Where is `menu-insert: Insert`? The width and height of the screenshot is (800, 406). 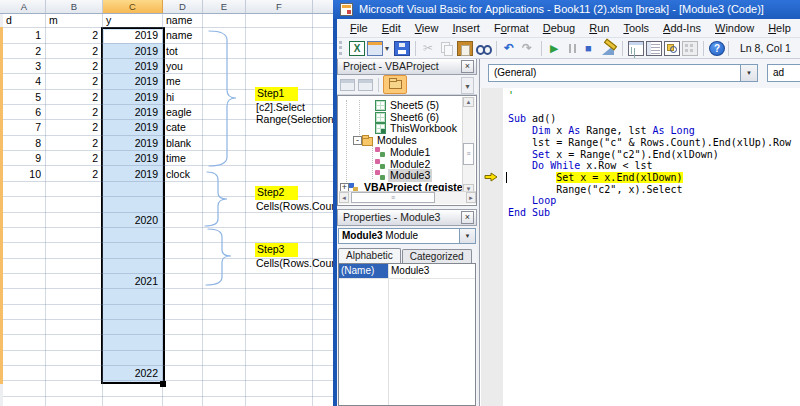 menu-insert: Insert is located at coordinates (466, 28).